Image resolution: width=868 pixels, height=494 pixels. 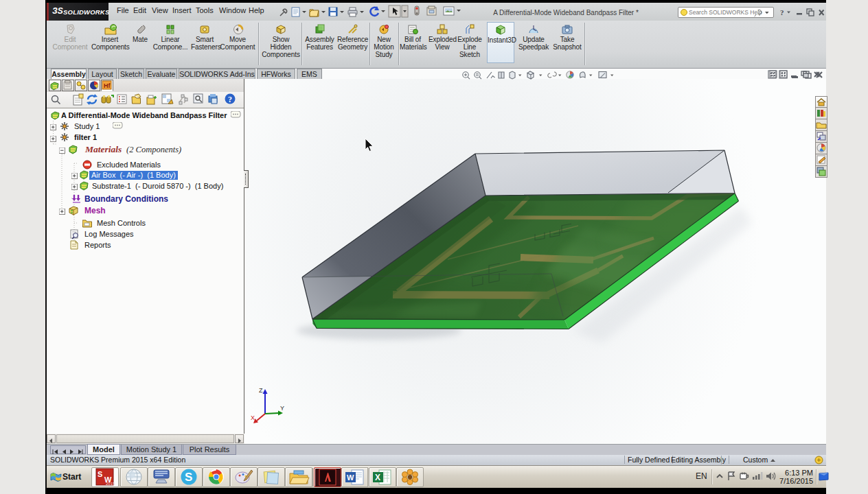 I want to click on svg-text: Hf, so click(x=107, y=86).